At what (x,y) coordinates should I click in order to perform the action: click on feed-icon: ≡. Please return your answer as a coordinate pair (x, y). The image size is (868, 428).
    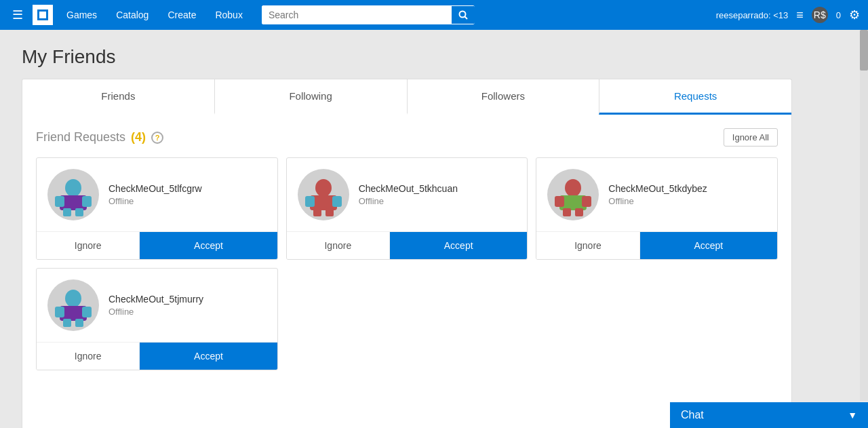
    Looking at the image, I should click on (800, 15).